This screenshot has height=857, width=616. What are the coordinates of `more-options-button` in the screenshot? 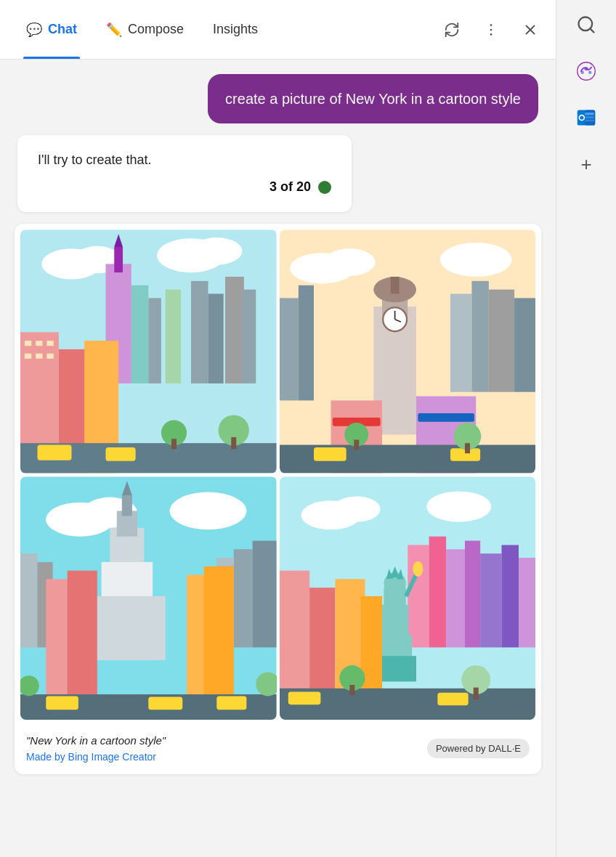 It's located at (491, 30).